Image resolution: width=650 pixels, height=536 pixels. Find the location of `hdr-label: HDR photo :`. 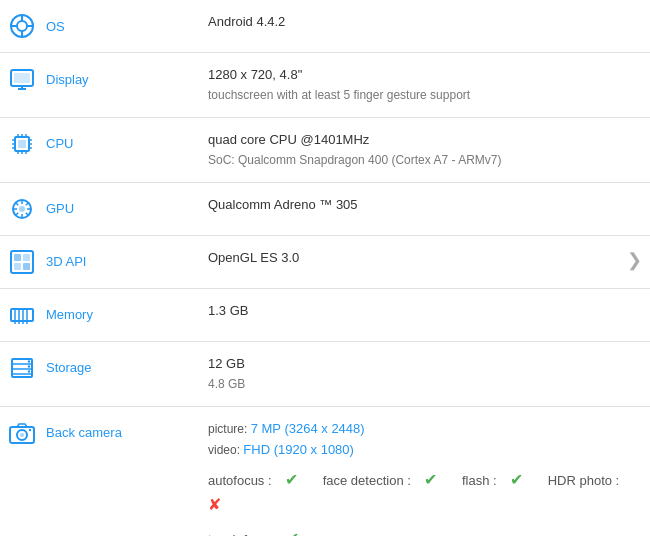

hdr-label: HDR photo : is located at coordinates (584, 480).